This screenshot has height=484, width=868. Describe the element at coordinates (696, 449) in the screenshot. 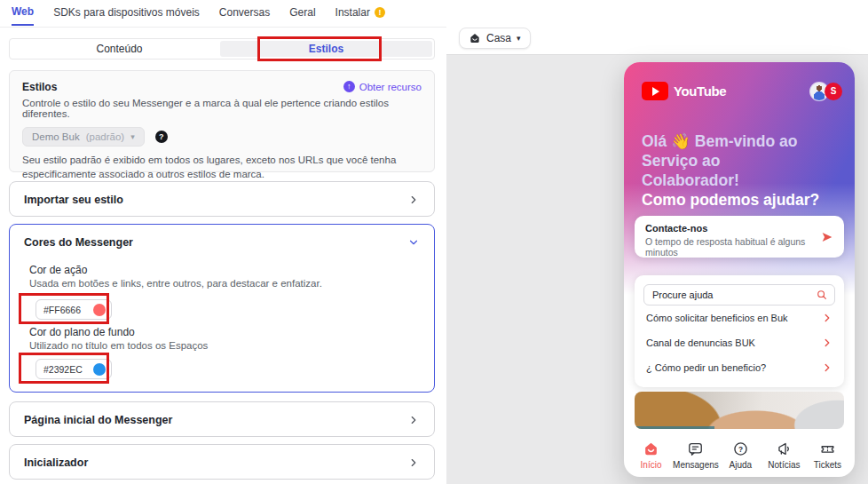

I see `chat-icon` at that location.